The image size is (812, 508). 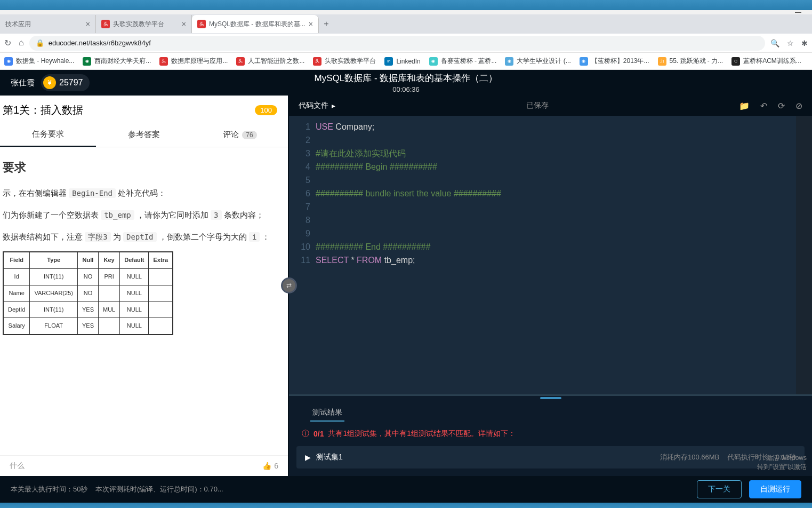 I want to click on tab-favicon: 头, so click(x=106, y=24).